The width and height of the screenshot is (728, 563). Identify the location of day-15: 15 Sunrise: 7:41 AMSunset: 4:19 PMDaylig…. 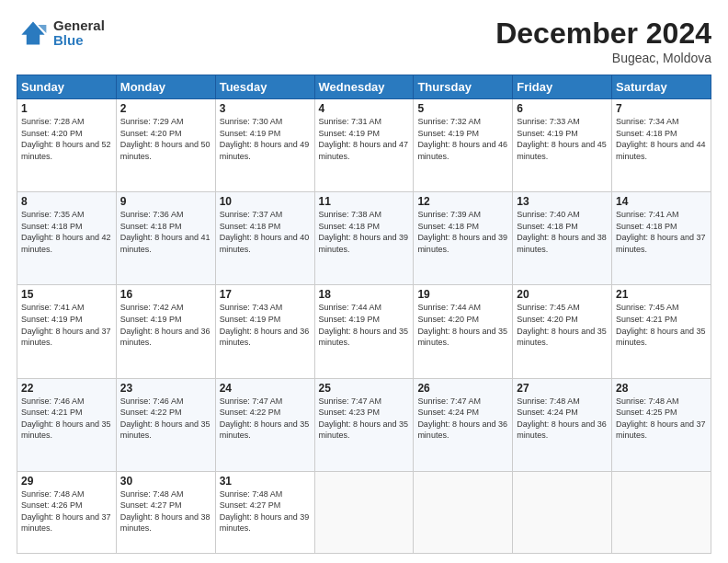
(67, 331).